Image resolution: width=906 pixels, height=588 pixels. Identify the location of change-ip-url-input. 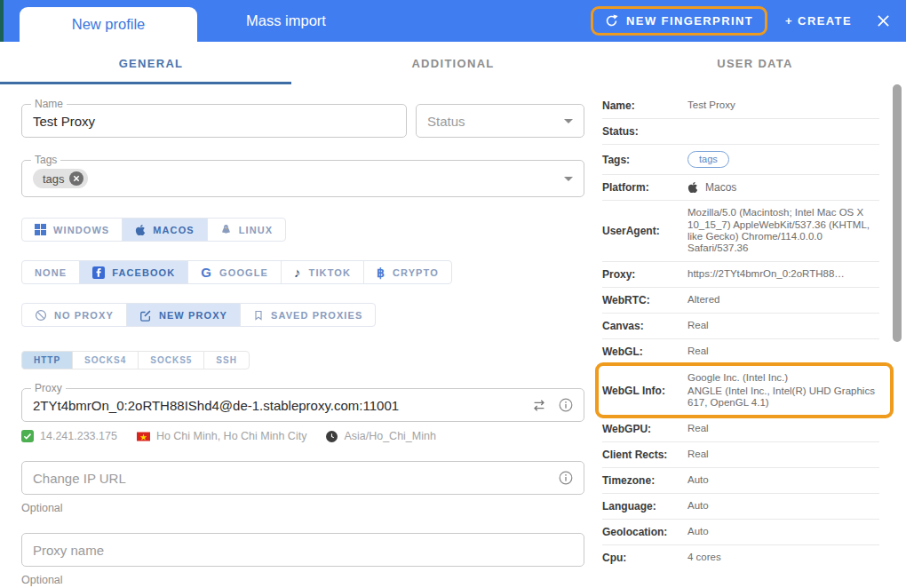
(296, 478).